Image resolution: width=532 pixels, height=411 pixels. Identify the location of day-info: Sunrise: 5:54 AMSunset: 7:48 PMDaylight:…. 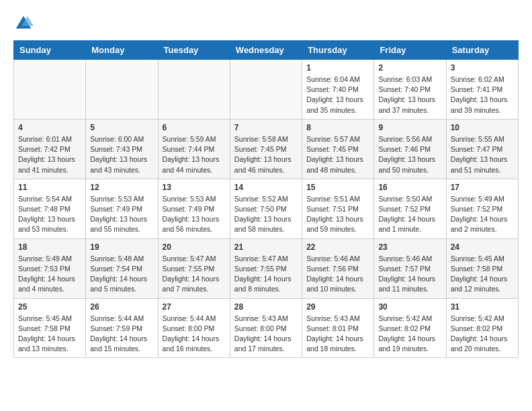
(50, 215).